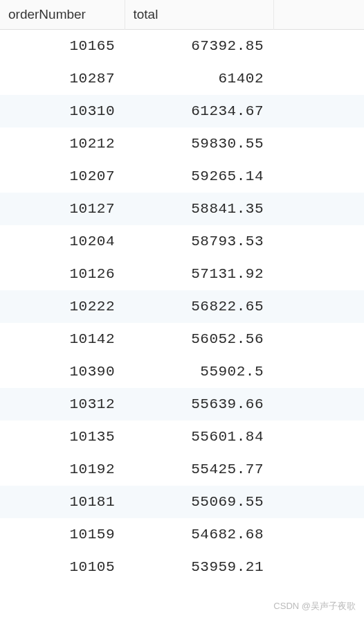  I want to click on table-row: 10135 55601.84, so click(182, 436).